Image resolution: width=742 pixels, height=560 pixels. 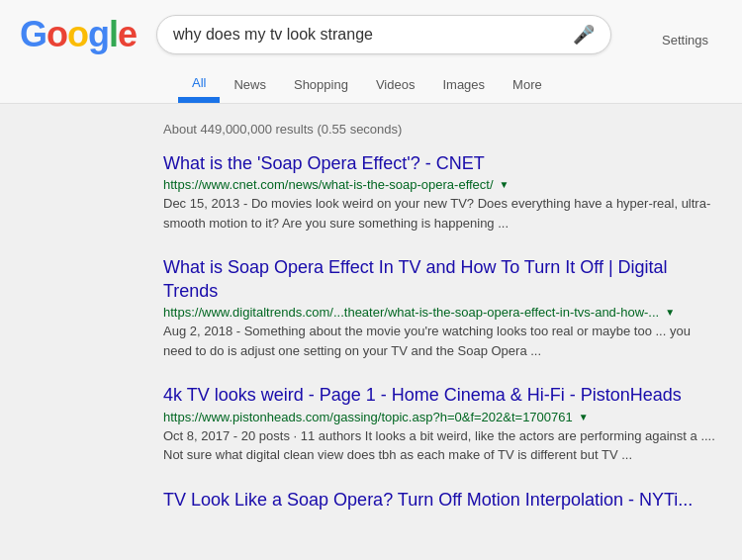 What do you see at coordinates (443, 313) in the screenshot?
I see `result-url-row: https://www.digitaltrends.com/...theater…` at bounding box center [443, 313].